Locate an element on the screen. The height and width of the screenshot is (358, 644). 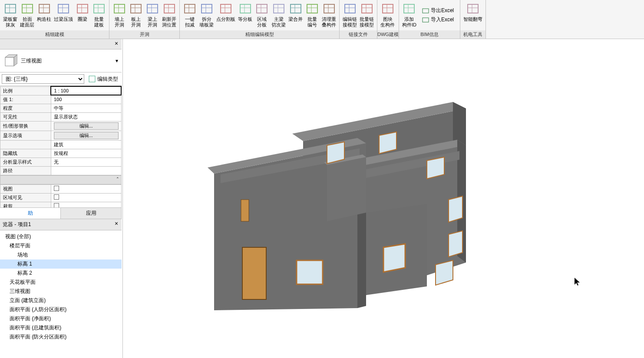
lintel-button: 过梁压顶 is located at coordinates (63, 15).